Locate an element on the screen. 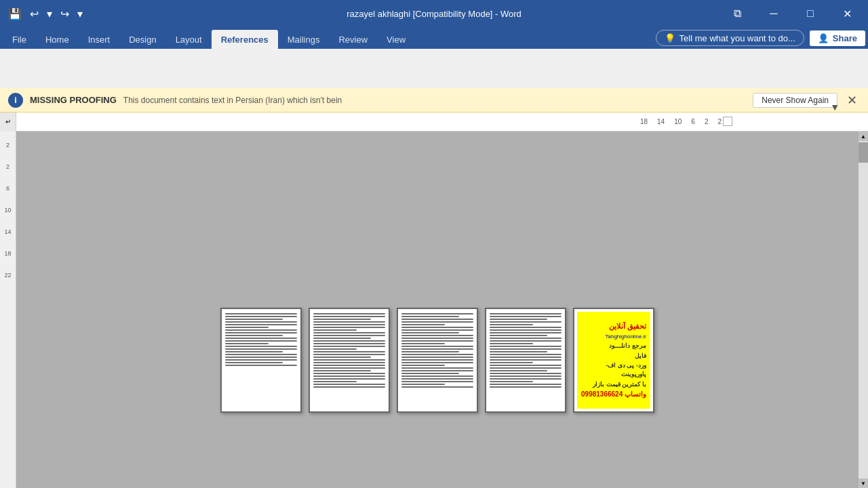  ribbon: File Home Insert Design Layout Reference… is located at coordinates (434, 58).